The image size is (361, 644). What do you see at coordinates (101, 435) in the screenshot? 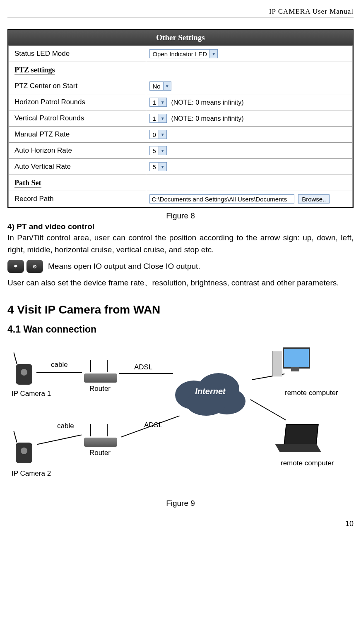
I see `router2-icon` at bounding box center [101, 435].